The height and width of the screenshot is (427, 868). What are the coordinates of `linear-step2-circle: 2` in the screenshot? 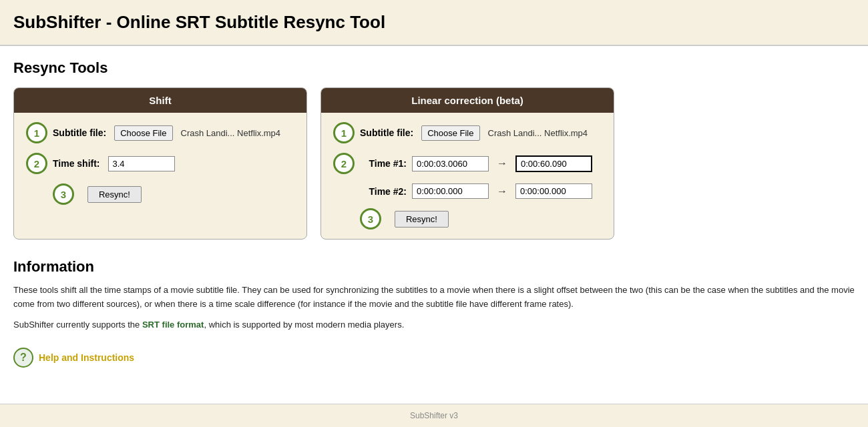 It's located at (344, 163).